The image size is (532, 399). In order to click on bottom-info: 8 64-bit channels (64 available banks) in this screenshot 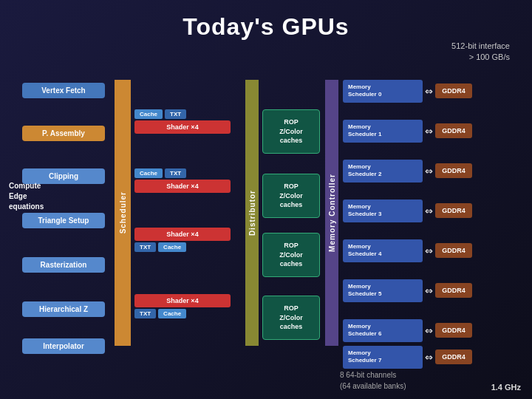, I will do `click(373, 381)`.